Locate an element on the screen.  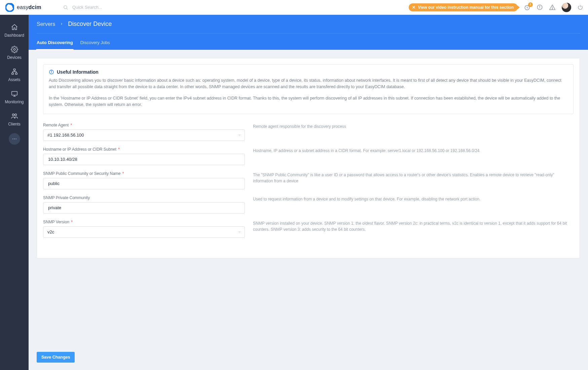
timer-icon: 1 is located at coordinates (527, 7).